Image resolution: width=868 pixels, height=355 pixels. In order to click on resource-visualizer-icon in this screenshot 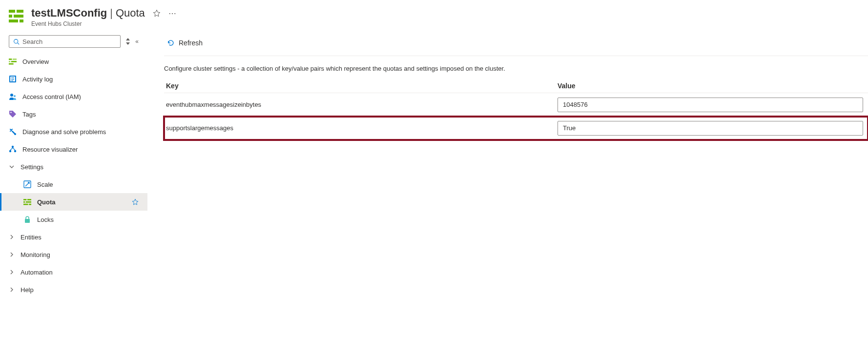, I will do `click(13, 149)`.